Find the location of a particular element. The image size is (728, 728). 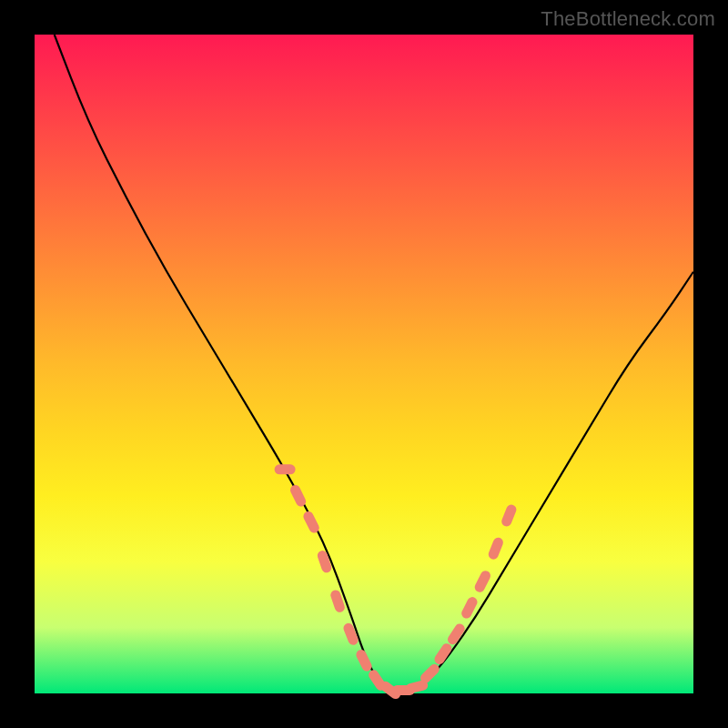

watermark-text: TheBottleneck.com is located at coordinates (628, 19).